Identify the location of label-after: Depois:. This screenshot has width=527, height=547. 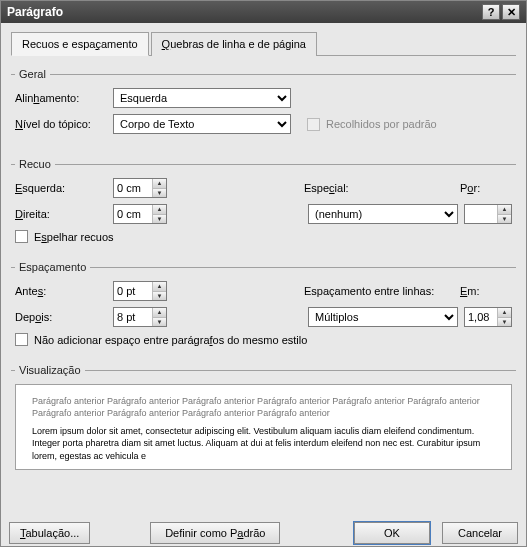
(64, 317).